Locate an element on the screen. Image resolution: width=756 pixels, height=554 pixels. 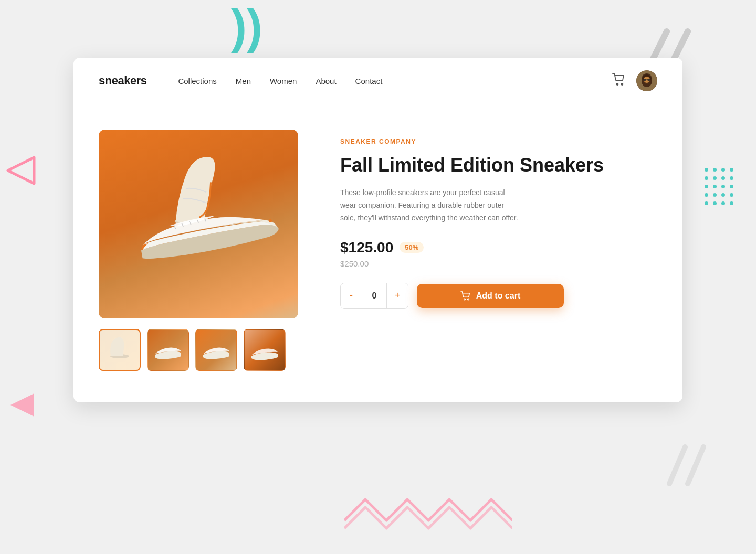
cart-icon-button is located at coordinates (466, 296).